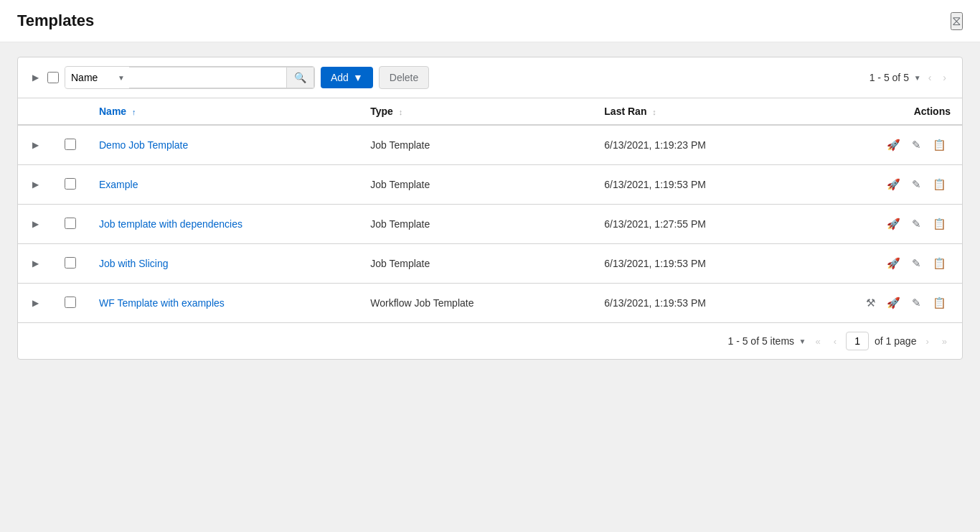 The image size is (980, 532). I want to click on select-all-checkbox, so click(53, 78).